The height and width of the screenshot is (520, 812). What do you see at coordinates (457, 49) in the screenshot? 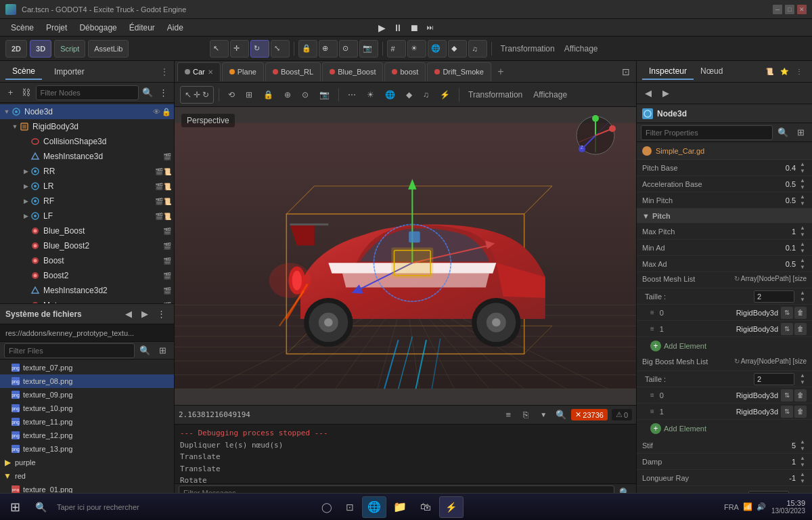
I see `render-button: ◆` at bounding box center [457, 49].